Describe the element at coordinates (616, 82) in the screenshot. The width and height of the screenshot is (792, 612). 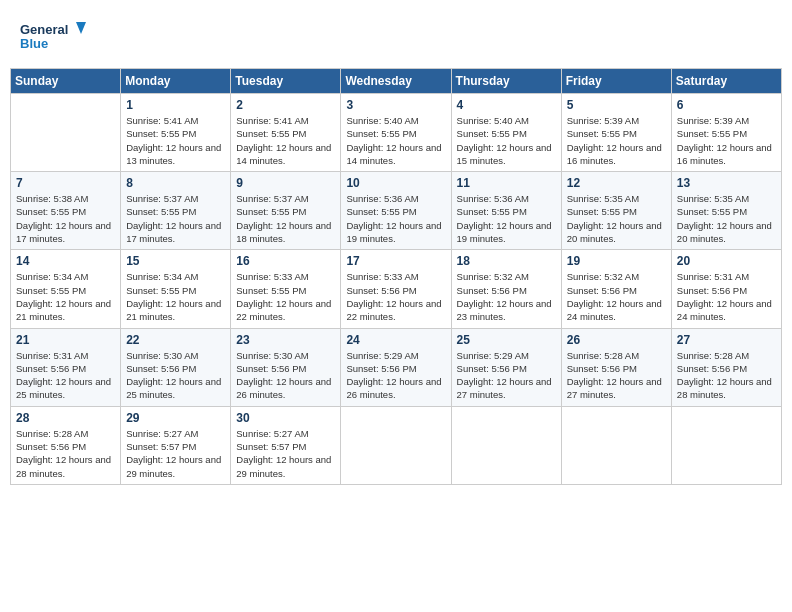
I see `weekday-header-friday: Friday` at that location.